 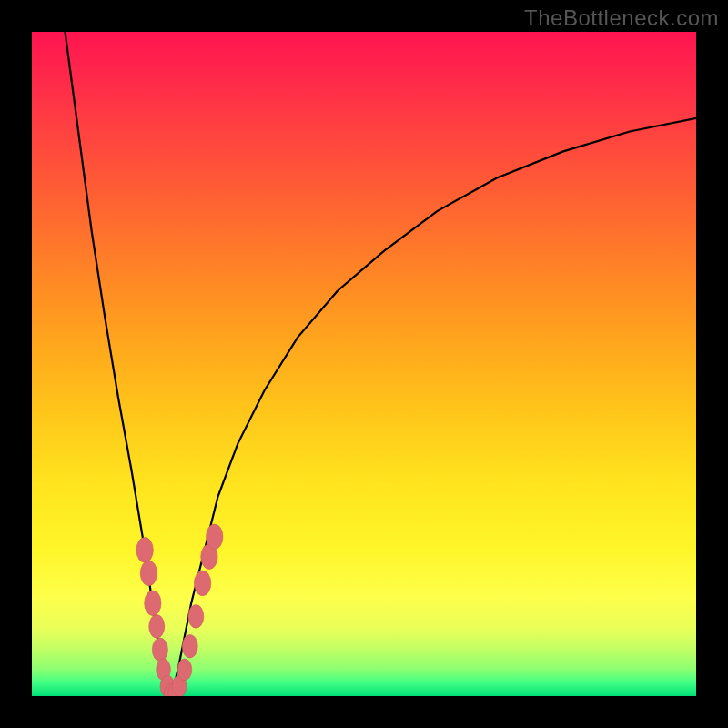 What do you see at coordinates (180, 610) in the screenshot?
I see `data-markers` at bounding box center [180, 610].